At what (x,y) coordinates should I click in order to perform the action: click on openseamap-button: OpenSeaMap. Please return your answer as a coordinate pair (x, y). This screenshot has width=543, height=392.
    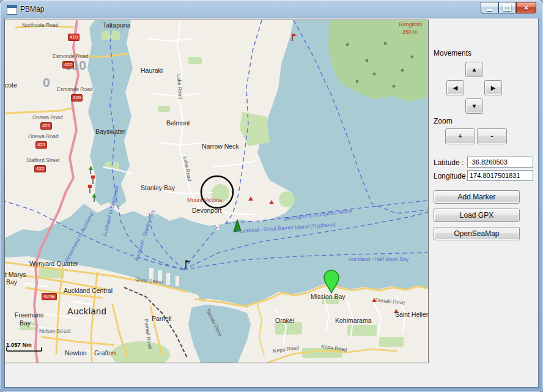
    Looking at the image, I should click on (477, 234).